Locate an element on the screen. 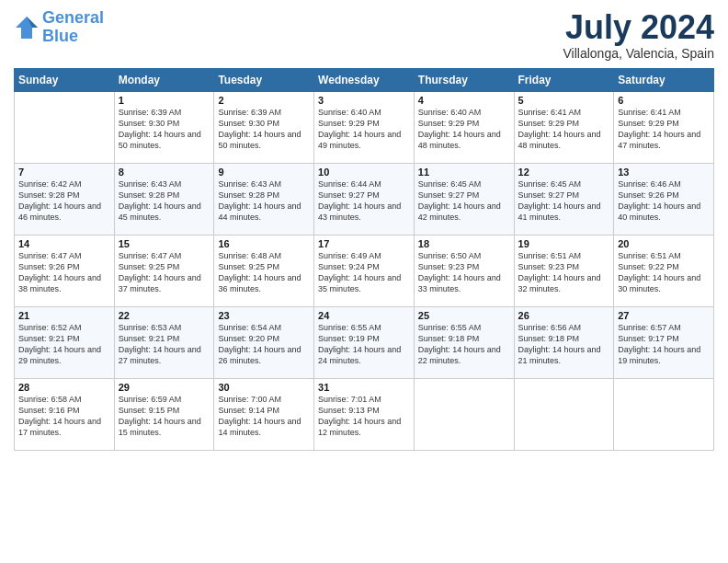 This screenshot has height=563, width=728. day-number: 12 is located at coordinates (564, 172).